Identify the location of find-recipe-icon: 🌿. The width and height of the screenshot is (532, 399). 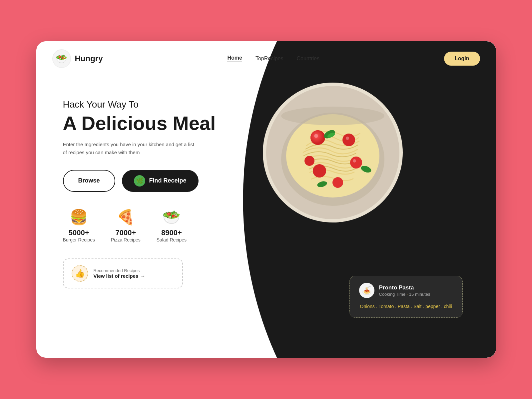
(140, 181).